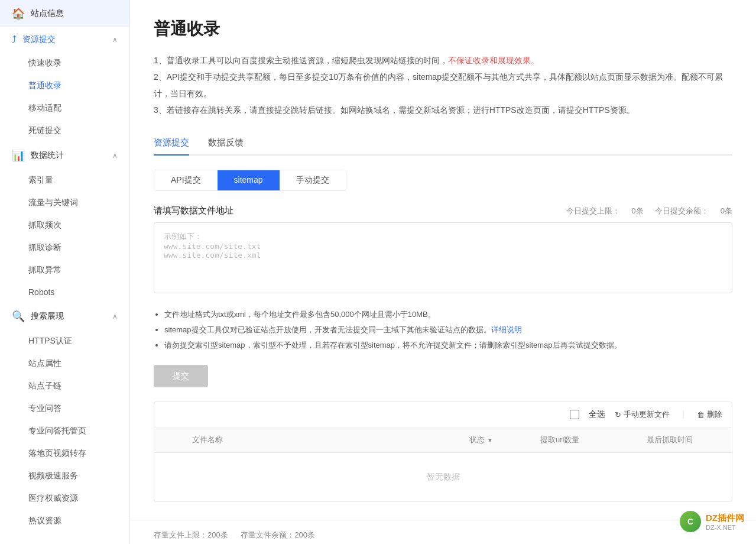  I want to click on chevron-down-icon: ∧, so click(115, 156).